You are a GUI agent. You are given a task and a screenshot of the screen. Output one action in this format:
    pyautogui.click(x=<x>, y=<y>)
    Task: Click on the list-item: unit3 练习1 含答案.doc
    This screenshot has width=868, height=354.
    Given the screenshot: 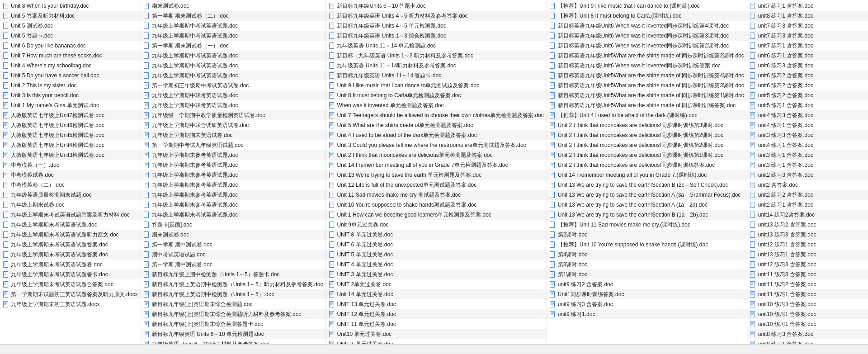 What is the action you would take?
    pyautogui.click(x=807, y=165)
    